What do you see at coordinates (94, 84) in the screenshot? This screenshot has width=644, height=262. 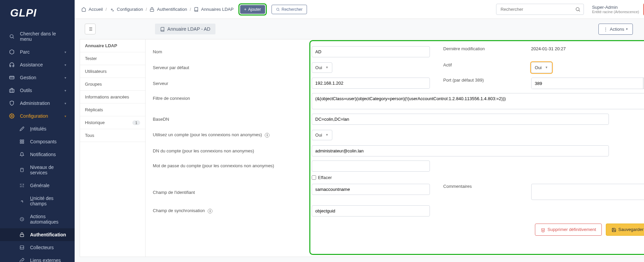 I see `tab-label: Groupes` at bounding box center [94, 84].